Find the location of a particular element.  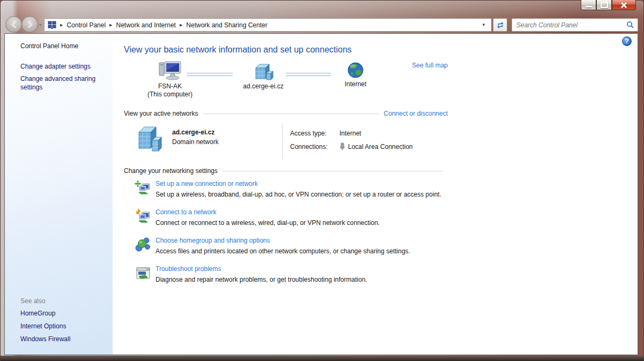

task-troubleshoot-problems: Troubleshoot problems Diagnose and repai… is located at coordinates (291, 274).